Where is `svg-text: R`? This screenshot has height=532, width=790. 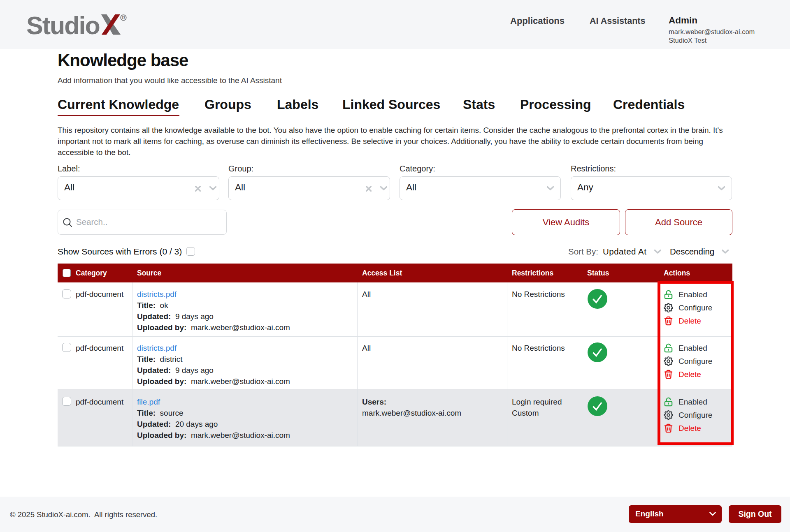
svg-text: R is located at coordinates (124, 18).